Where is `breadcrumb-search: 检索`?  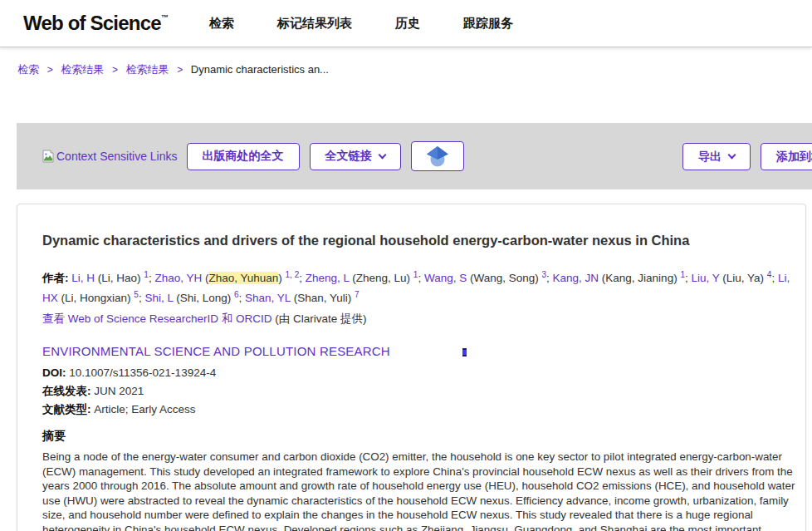
breadcrumb-search: 检索 is located at coordinates (28, 70).